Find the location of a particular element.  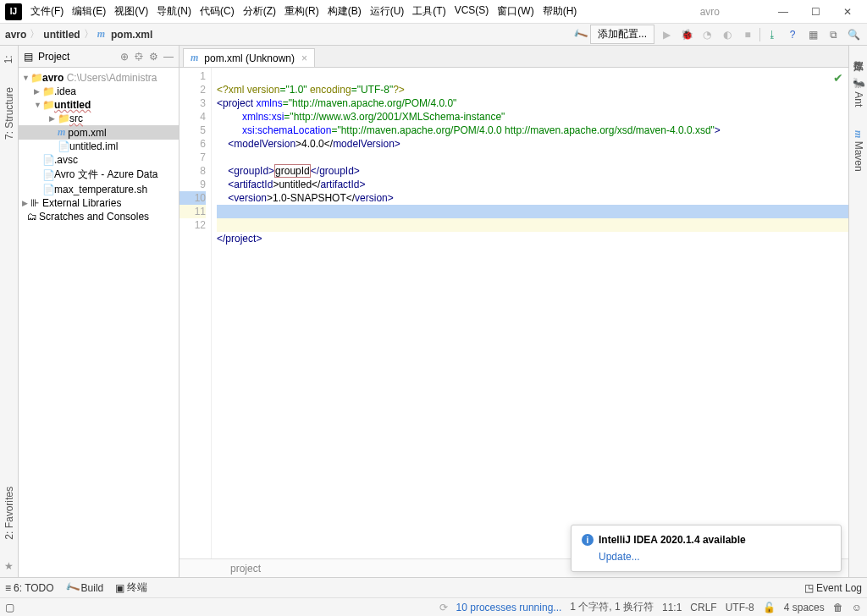

status-memory-icon: 🗑 is located at coordinates (838, 608).